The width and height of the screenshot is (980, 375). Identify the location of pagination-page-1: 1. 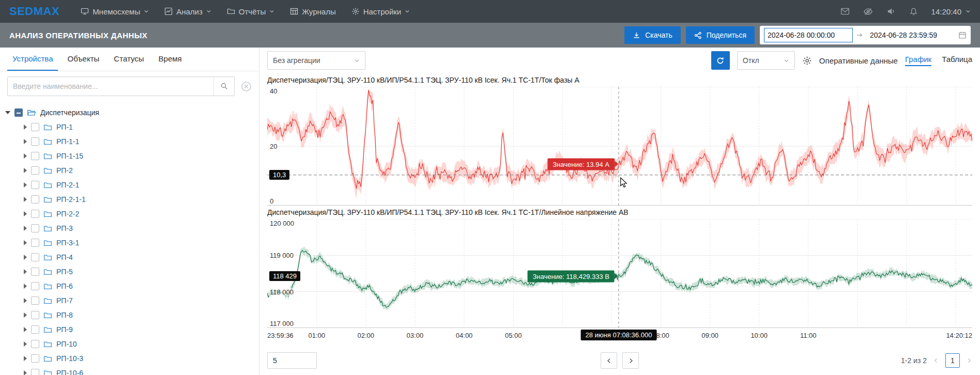
(953, 361).